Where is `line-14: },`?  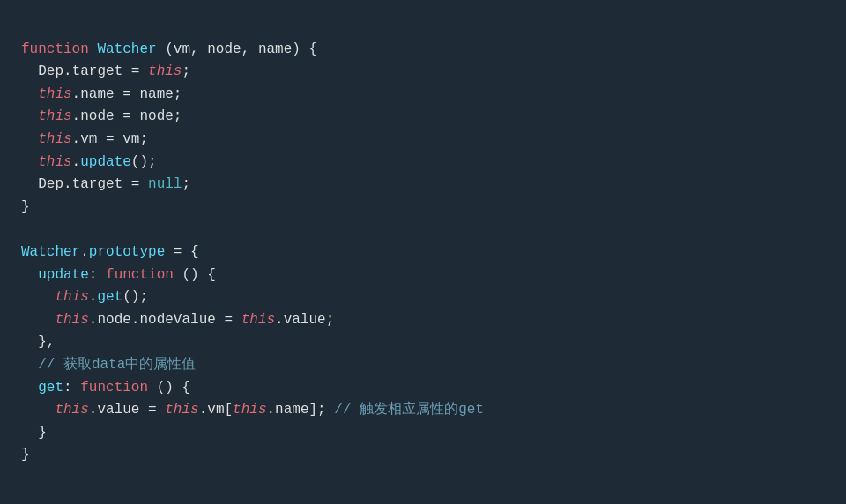 line-14: }, is located at coordinates (38, 342).